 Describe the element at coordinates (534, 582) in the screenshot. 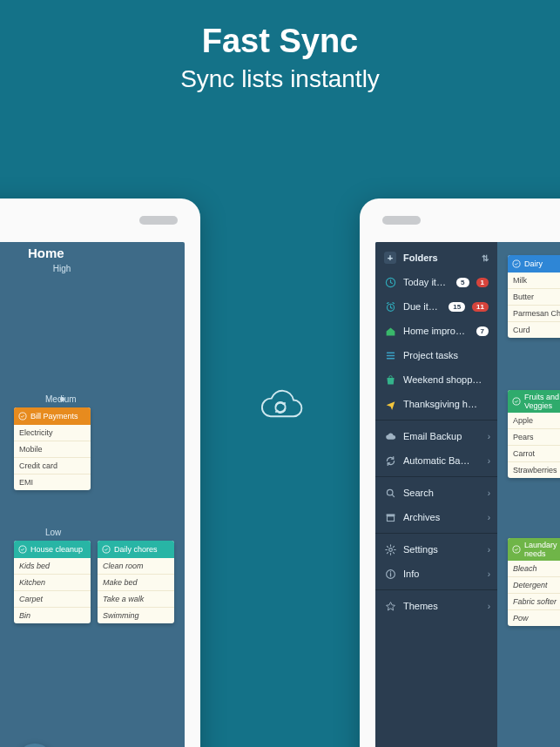

I see `card-laundry: Laundary needs Bleach Detergent Fabric s…` at that location.